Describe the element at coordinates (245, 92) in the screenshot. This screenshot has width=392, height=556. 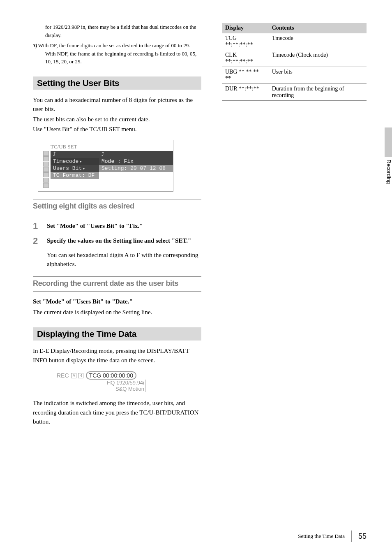
I see `cell-display: DUR **:**:**` at that location.